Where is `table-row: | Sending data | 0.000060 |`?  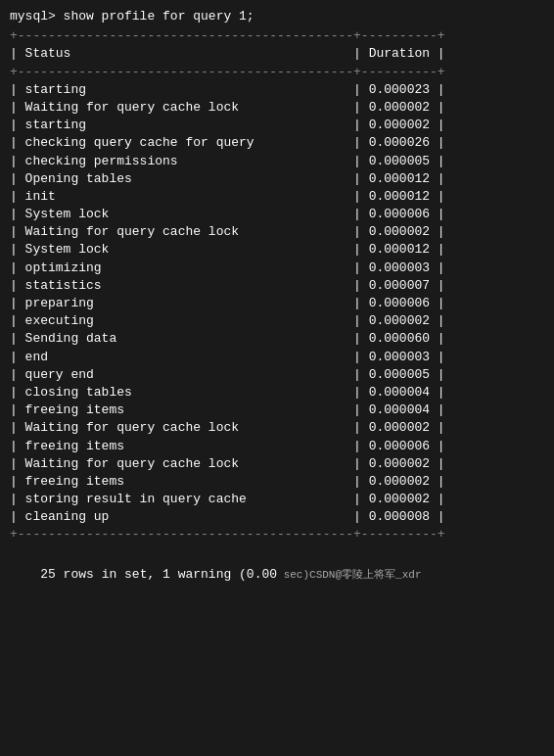
table-row: | Sending data | 0.000060 | is located at coordinates (277, 339).